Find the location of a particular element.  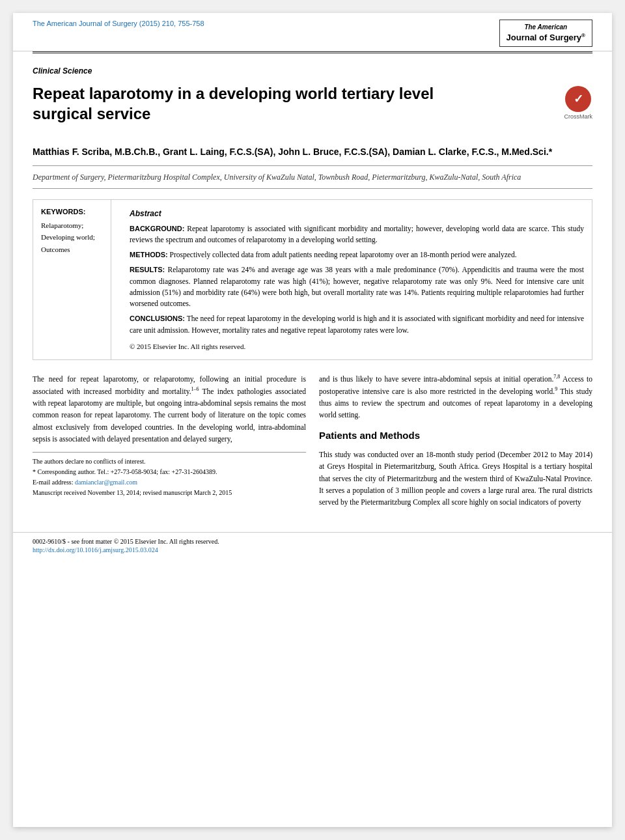

footer: 0002-9610/$ - see front matter © 2015 El… is located at coordinates (312, 546).